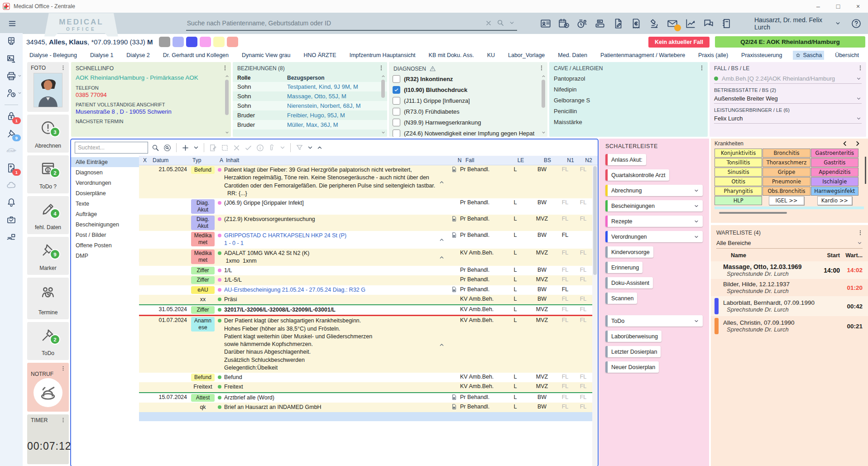 This screenshot has height=466, width=868. Describe the element at coordinates (845, 144) in the screenshot. I see `krankheiten-prev-icon` at that location.